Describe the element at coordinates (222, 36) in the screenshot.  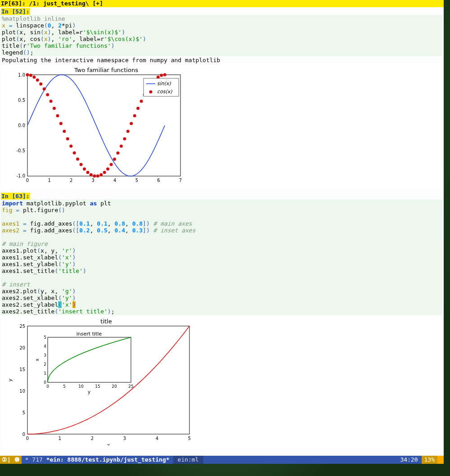
I see `code-cell-1: %matplotlib inline x = linspace(0, 2*pi)…` at that location.